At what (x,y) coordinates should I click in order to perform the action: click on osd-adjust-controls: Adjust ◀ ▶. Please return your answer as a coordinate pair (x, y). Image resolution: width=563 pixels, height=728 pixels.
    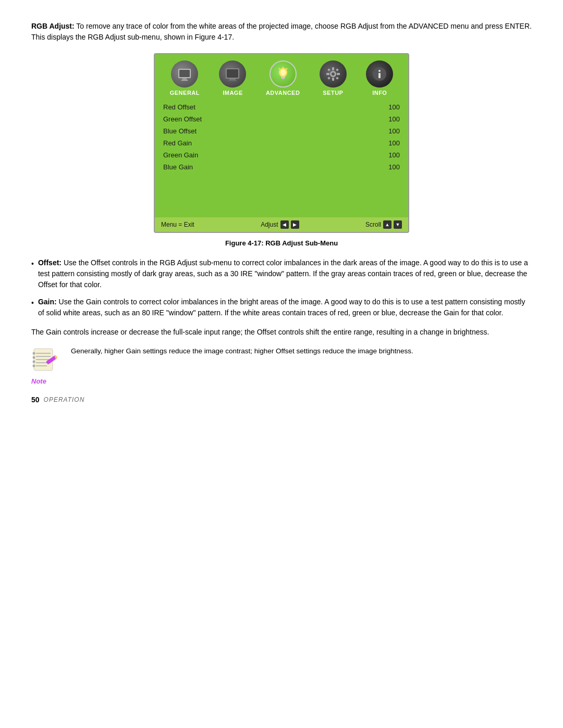
    Looking at the image, I should click on (279, 225).